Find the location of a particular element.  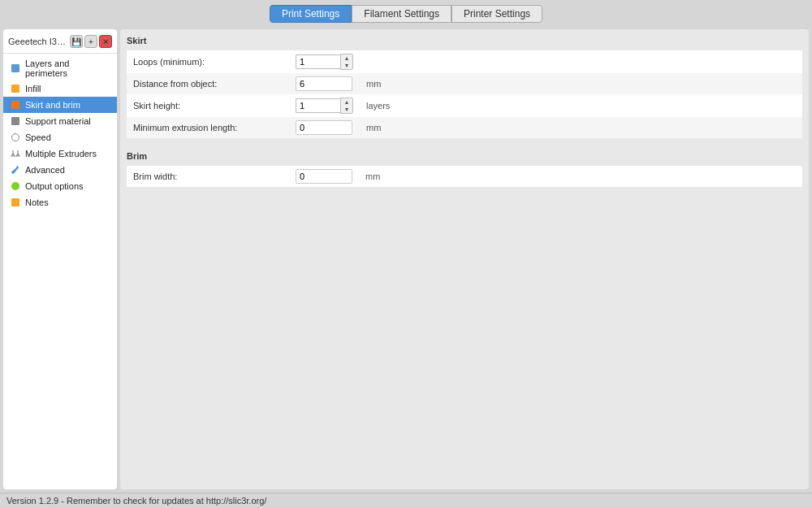

field-unit is located at coordinates (581, 62).